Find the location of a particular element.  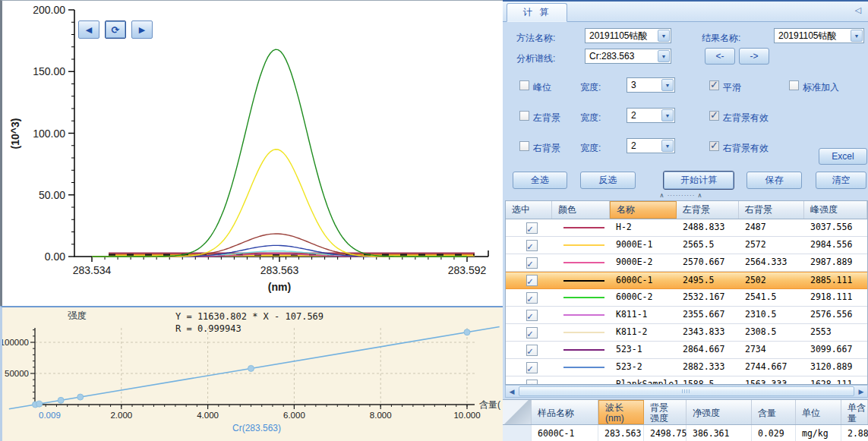

svg-text: Y = 11630.802 * X - 107.569 is located at coordinates (249, 317).